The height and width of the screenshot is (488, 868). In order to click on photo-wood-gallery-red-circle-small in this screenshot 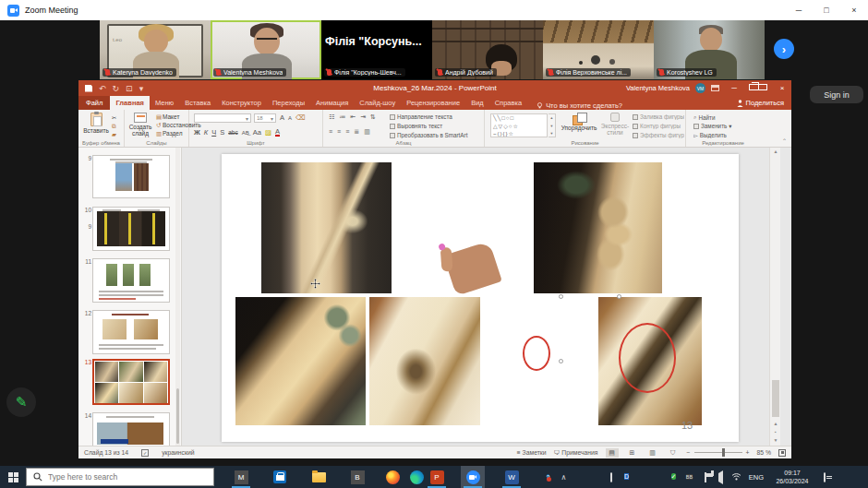, I will do `click(539, 362)`.